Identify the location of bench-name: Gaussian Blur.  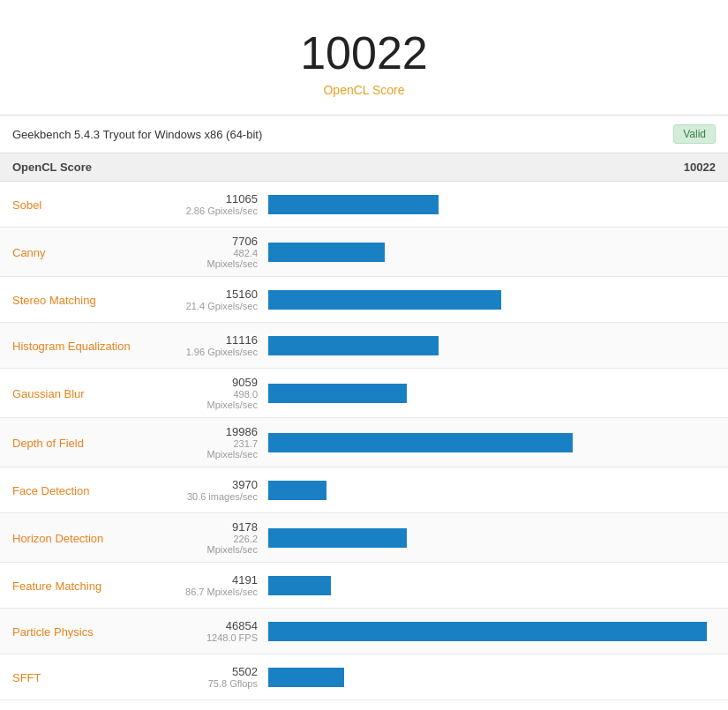
(96, 393).